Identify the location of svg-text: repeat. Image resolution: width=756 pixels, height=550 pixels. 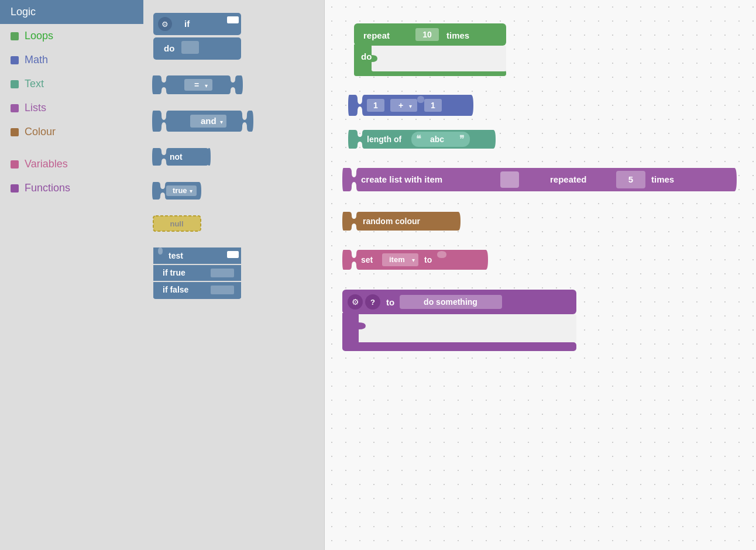
(377, 35).